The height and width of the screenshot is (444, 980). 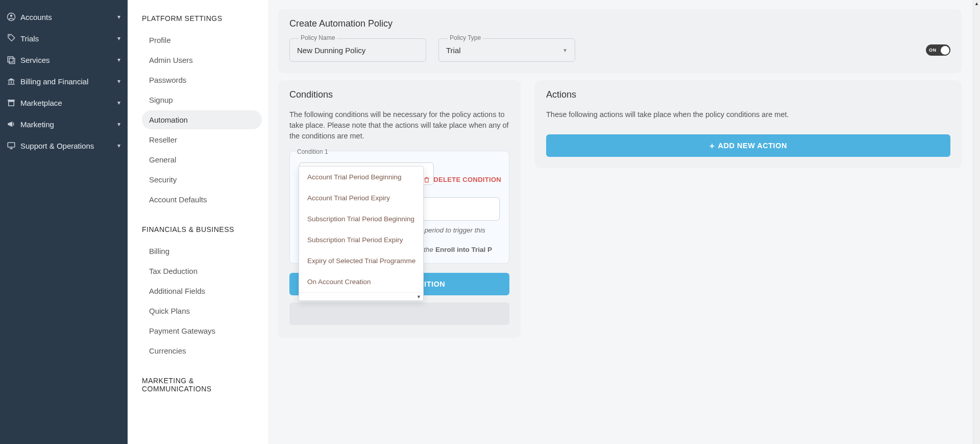 I want to click on card-title: Conditions, so click(x=399, y=95).